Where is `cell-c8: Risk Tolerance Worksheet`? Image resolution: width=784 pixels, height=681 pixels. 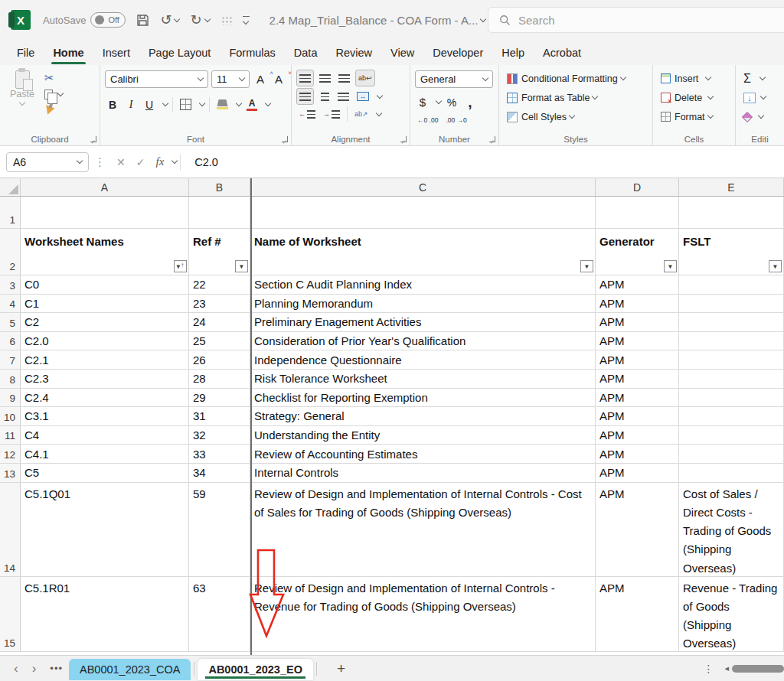
cell-c8: Risk Tolerance Worksheet is located at coordinates (423, 379).